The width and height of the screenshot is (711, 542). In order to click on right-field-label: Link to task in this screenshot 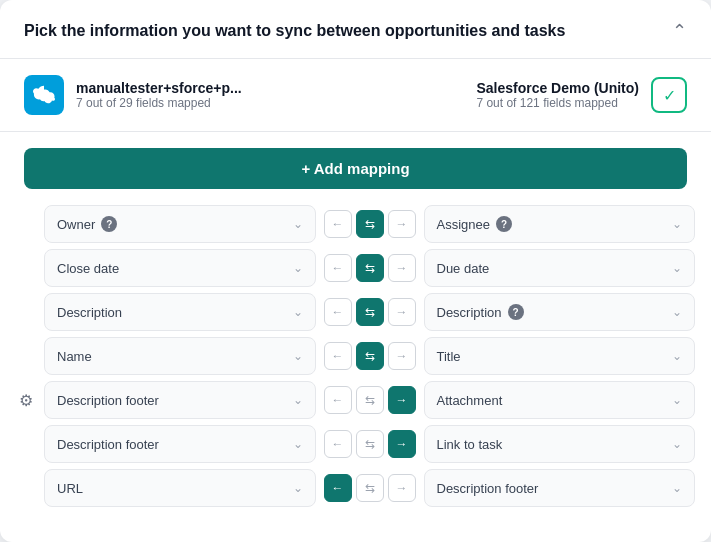, I will do `click(470, 444)`.